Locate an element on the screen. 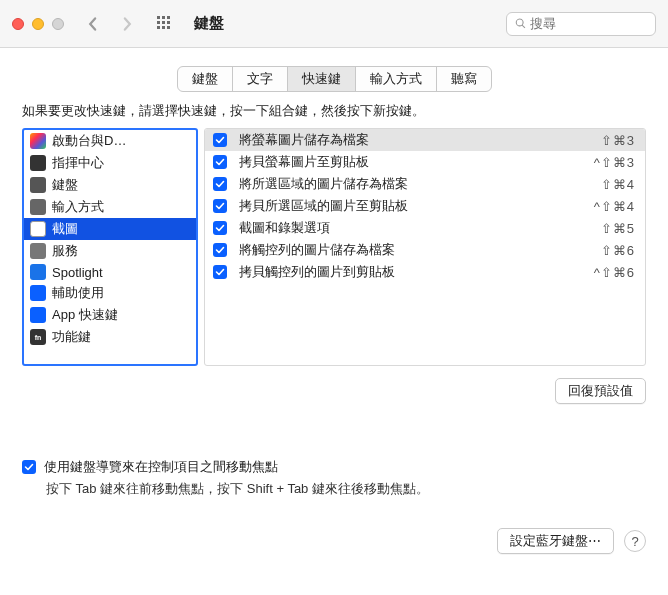 The width and height of the screenshot is (668, 595). fn-icon: fn is located at coordinates (38, 337).